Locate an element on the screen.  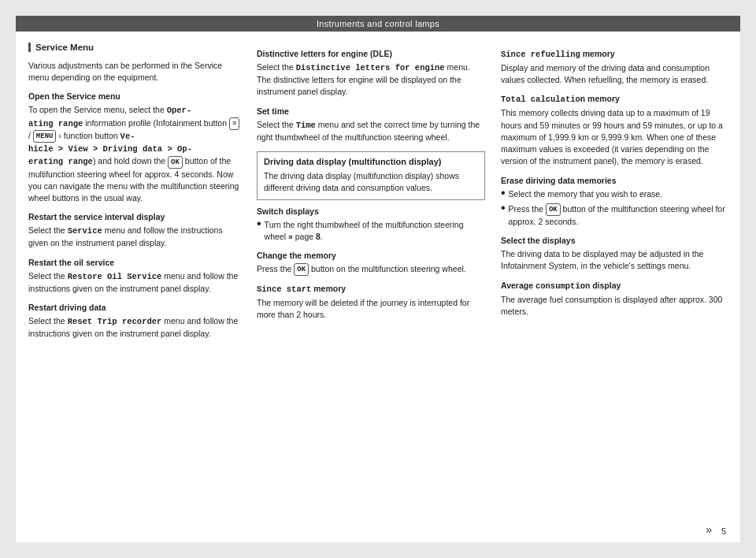
total-calc-title: Total calculation memory is located at coordinates (614, 99).